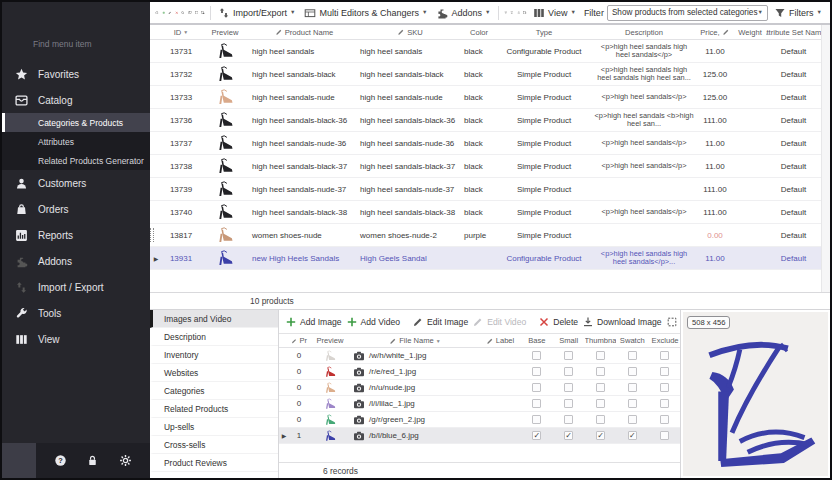  Describe the element at coordinates (152, 235) in the screenshot. I see `panel-splitter-grip` at that location.